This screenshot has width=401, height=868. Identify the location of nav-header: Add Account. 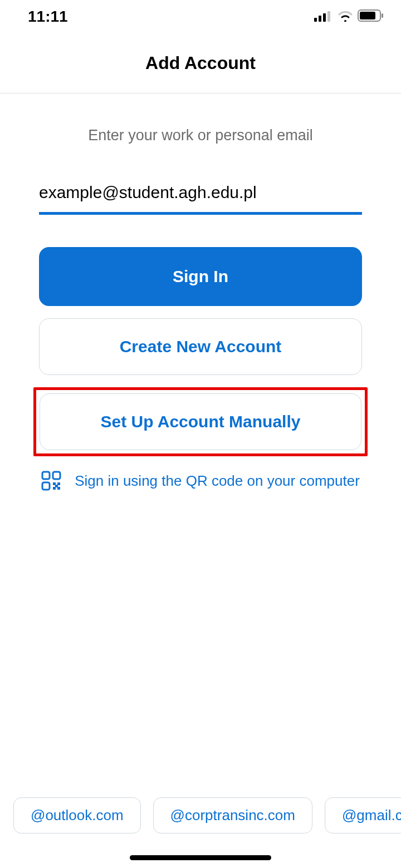
(200, 63).